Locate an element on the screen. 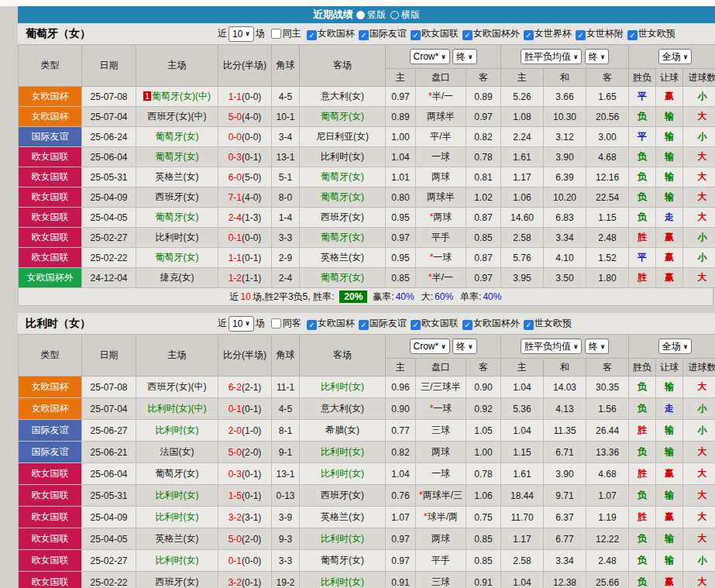 Image resolution: width=715 pixels, height=588 pixels. vertical-layout-radio is located at coordinates (361, 15).